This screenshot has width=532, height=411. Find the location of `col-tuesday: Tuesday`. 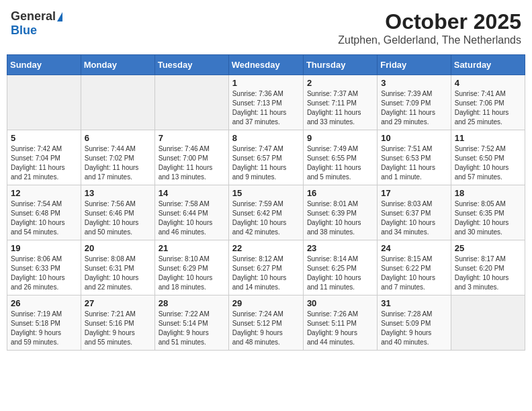

col-tuesday: Tuesday is located at coordinates (191, 65).